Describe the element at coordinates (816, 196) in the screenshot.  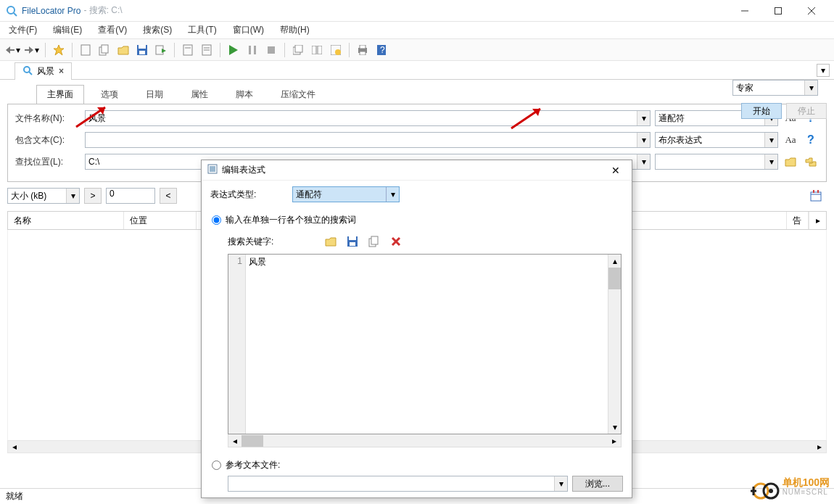
I see `calendar-button` at that location.